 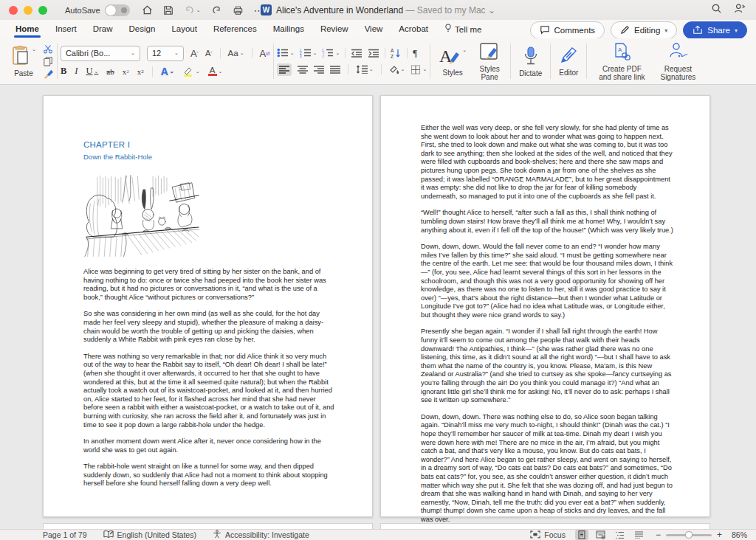 What do you see at coordinates (66, 30) in the screenshot?
I see `tab-insert: Insert` at bounding box center [66, 30].